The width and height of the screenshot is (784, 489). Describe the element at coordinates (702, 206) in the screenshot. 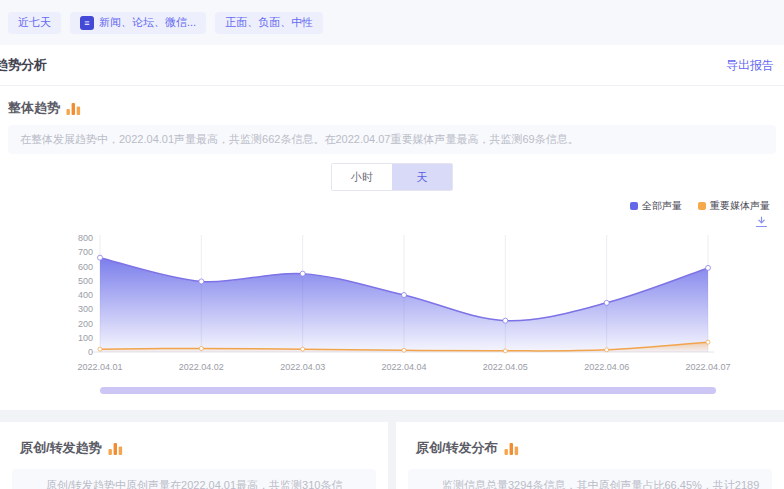

I see `legend-swatch-orange` at that location.